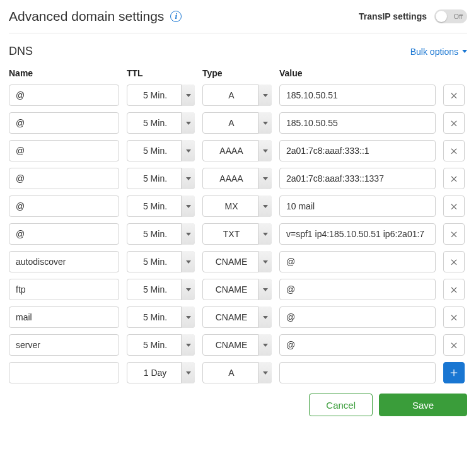 Image resolution: width=476 pixels, height=461 pixels. I want to click on column-name: Name, so click(64, 73).